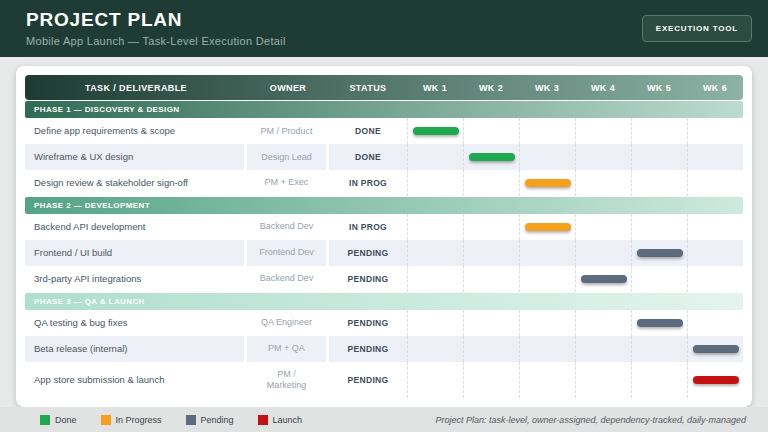  What do you see at coordinates (697, 28) in the screenshot?
I see `execution-tool-button: EXECUTION TOOL` at bounding box center [697, 28].